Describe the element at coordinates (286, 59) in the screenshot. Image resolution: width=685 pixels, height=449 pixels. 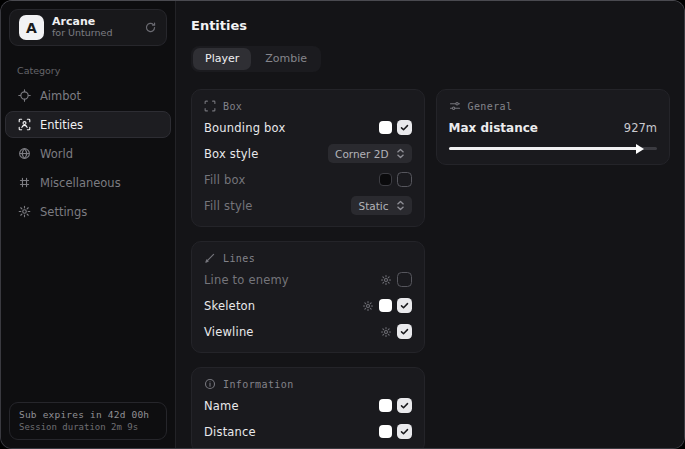
I see `tab-zombie: Zombie` at that location.